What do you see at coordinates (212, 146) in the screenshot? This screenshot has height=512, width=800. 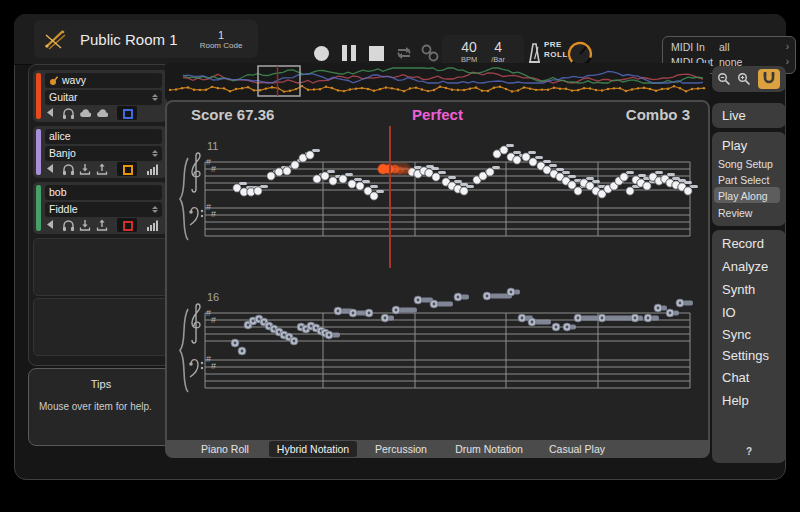 I see `svg-text: 11` at bounding box center [212, 146].